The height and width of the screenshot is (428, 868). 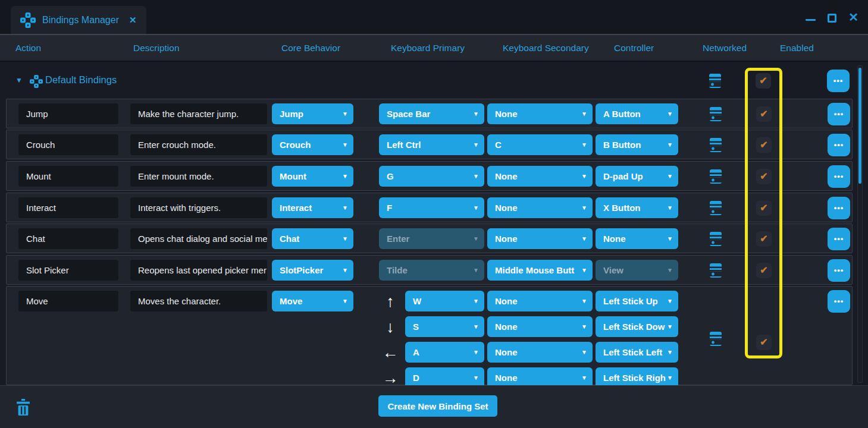 What do you see at coordinates (68, 176) in the screenshot?
I see `action-field: Mount` at bounding box center [68, 176].